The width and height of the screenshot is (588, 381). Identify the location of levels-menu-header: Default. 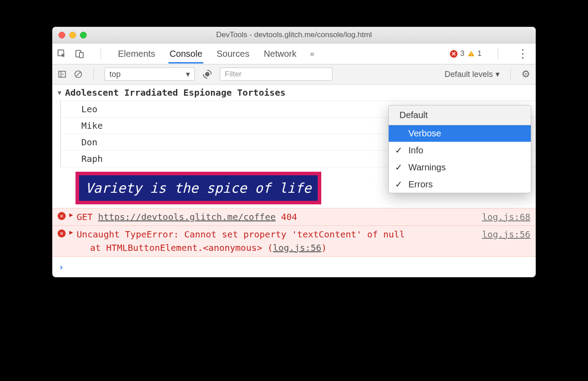
(460, 115).